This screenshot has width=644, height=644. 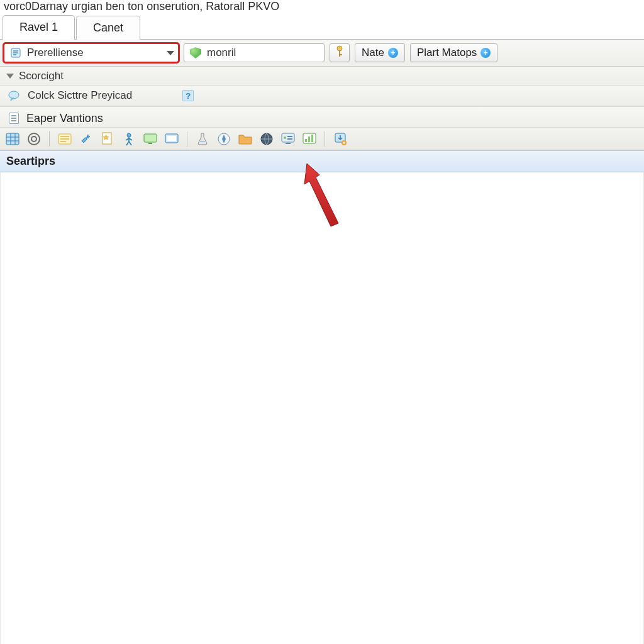 What do you see at coordinates (264, 53) in the screenshot?
I see `combobox-value: monril` at bounding box center [264, 53].